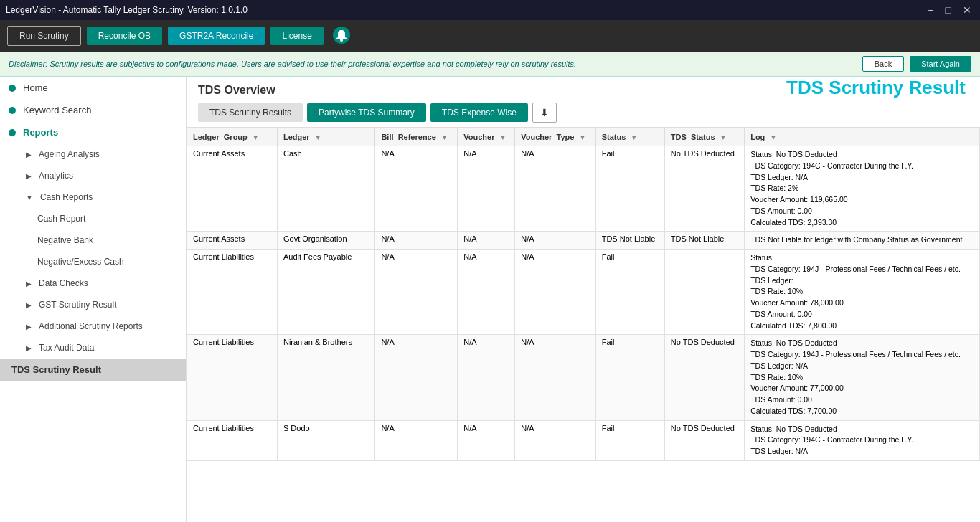 This screenshot has height=522, width=980. I want to click on sidebar-item-label: Negative/Excess Cash, so click(80, 262).